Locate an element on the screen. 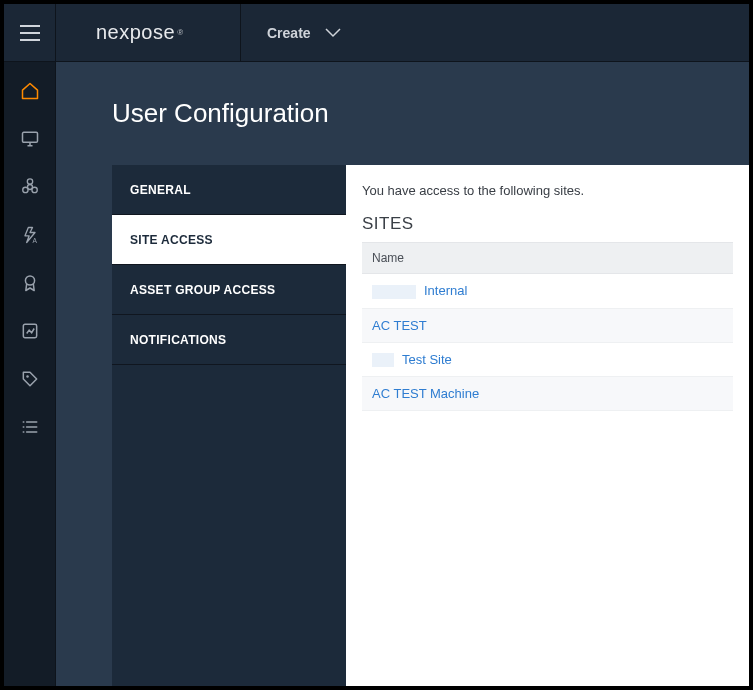 The height and width of the screenshot is (690, 753). tag-icon is located at coordinates (30, 379).